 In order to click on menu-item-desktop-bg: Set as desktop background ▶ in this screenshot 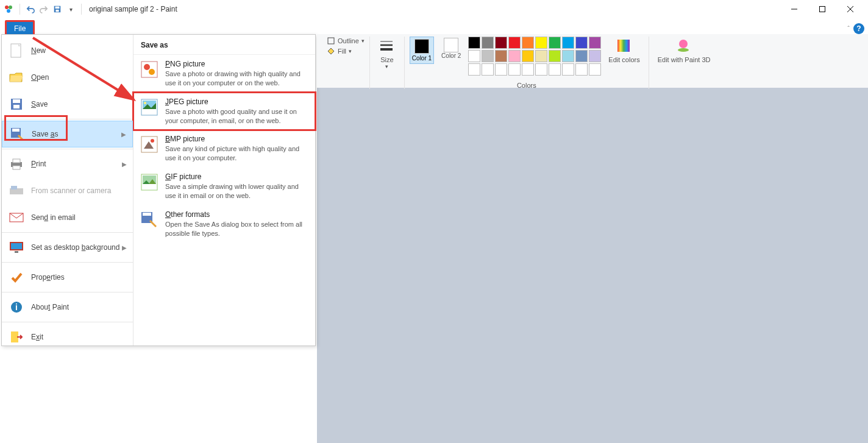, I will do `click(67, 247)`.